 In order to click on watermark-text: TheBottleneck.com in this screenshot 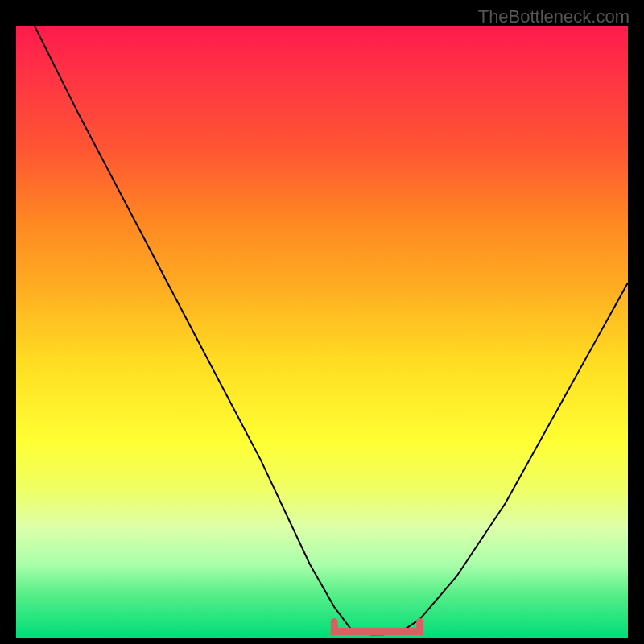, I will do `click(554, 17)`.